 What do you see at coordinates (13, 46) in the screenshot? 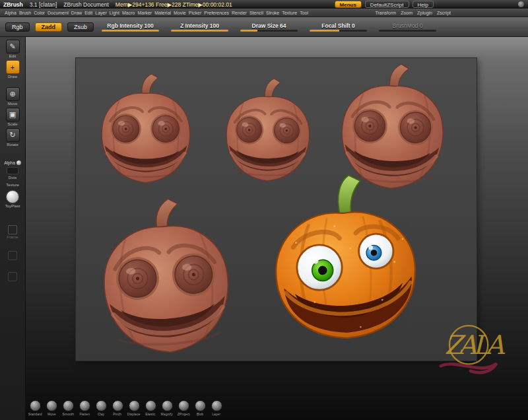
I see `edit-tool-button: ✎` at bounding box center [13, 46].